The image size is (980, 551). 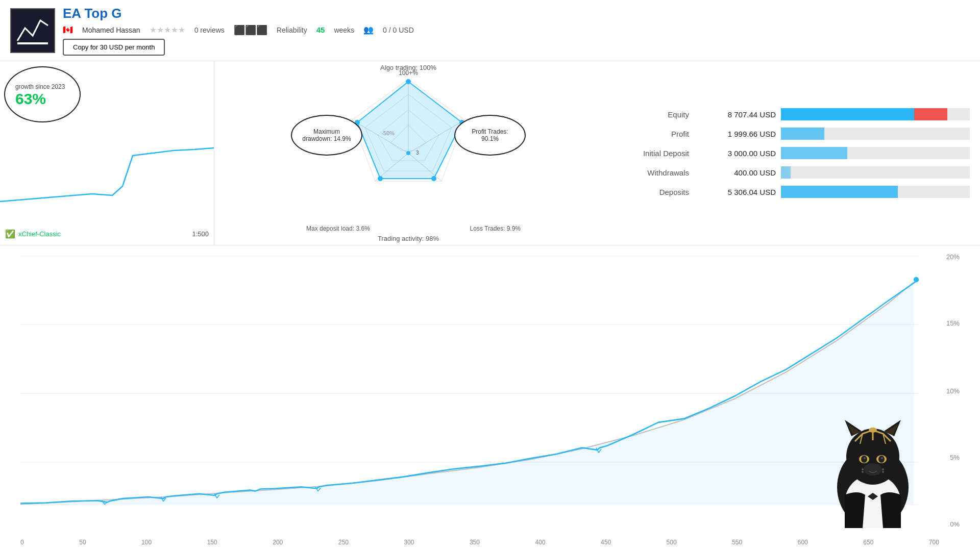 What do you see at coordinates (540, 542) in the screenshot?
I see `x-400: 400` at bounding box center [540, 542].